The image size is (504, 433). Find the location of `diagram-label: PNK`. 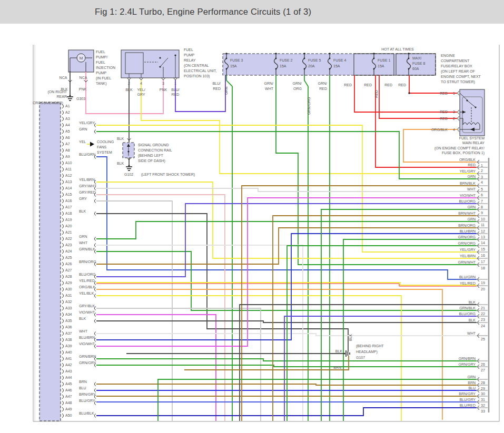

diagram-label: PNK is located at coordinates (83, 89).